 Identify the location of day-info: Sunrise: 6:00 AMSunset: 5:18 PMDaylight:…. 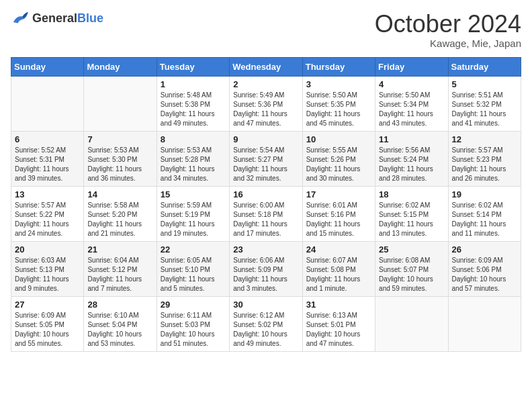
(266, 220).